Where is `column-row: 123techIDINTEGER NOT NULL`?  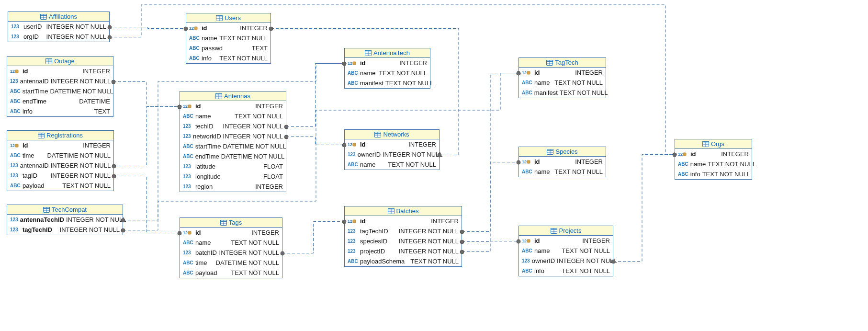 column-row: 123techIDINTEGER NOT NULL is located at coordinates (233, 126).